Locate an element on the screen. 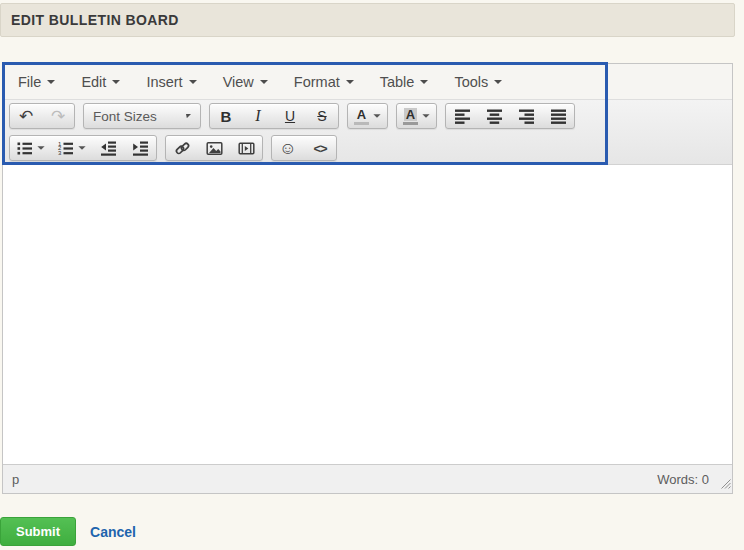 The image size is (744, 550). form-actions: Submit Cancel is located at coordinates (68, 532).